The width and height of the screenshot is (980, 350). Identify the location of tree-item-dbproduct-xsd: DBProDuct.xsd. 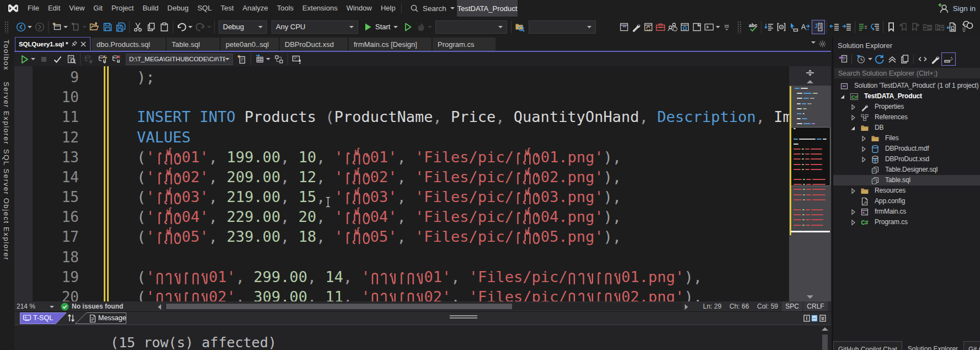
(907, 159).